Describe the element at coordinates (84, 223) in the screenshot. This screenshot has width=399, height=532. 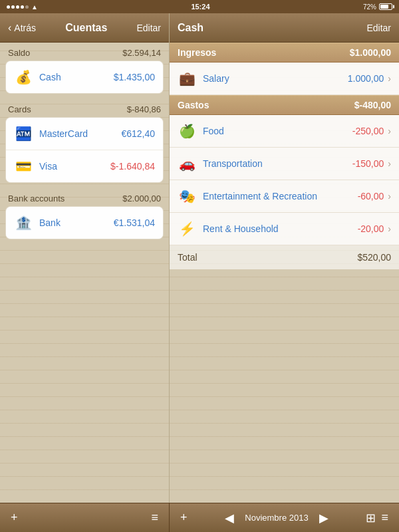
I see `bank-account-item: 🏦 Bank €1.531,04` at that location.